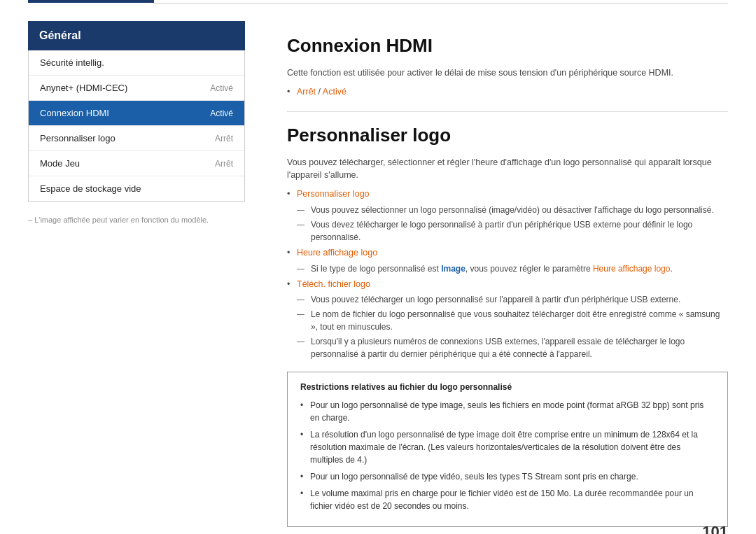  I want to click on active-link: Activé, so click(335, 92).